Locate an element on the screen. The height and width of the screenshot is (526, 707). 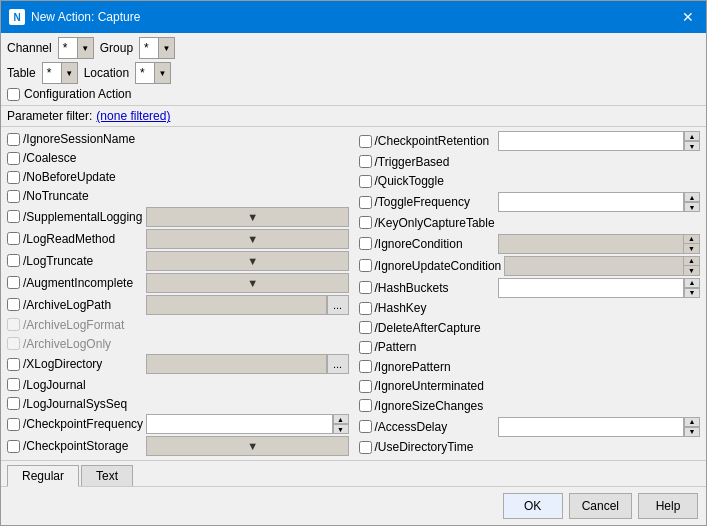
lbl-ignoreSessionName: /IgnoreSessionName is located at coordinates (83, 139).